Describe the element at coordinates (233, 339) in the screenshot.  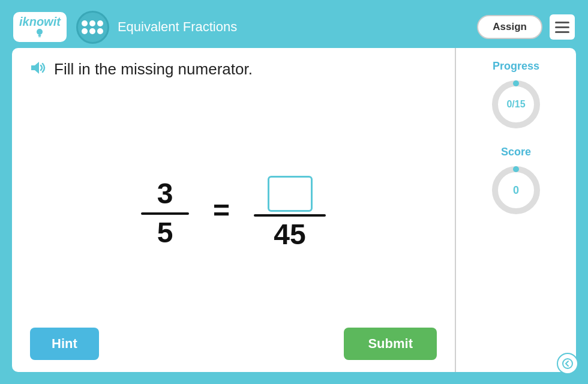
I see `bottom-buttons: Hint Submit` at that location.